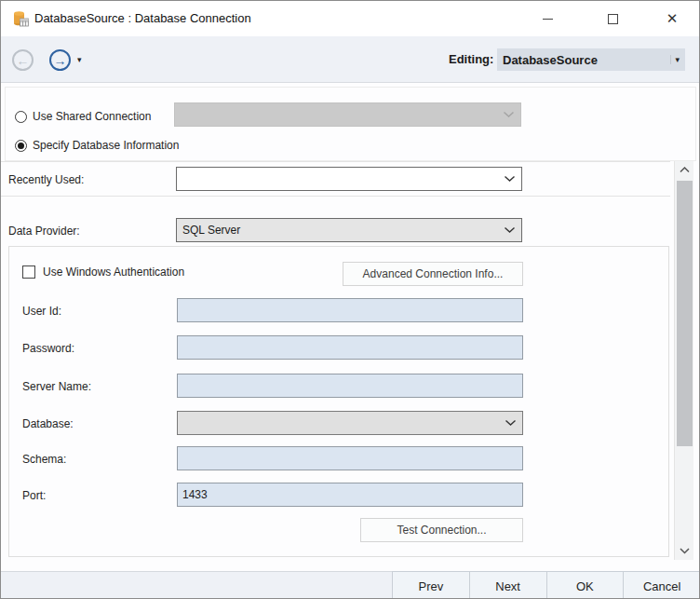 The width and height of the screenshot is (700, 599). Describe the element at coordinates (23, 61) in the screenshot. I see `back-icon: ←` at that location.